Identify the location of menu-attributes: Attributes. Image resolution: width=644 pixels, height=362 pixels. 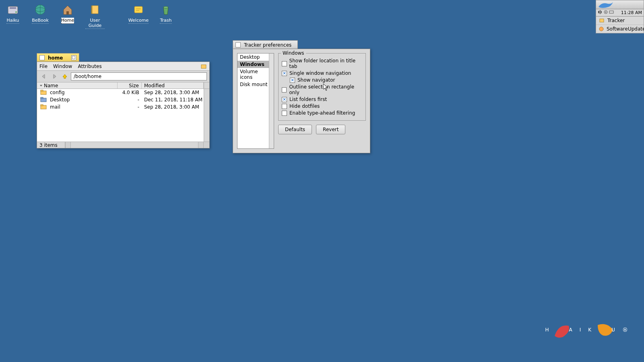
(89, 66).